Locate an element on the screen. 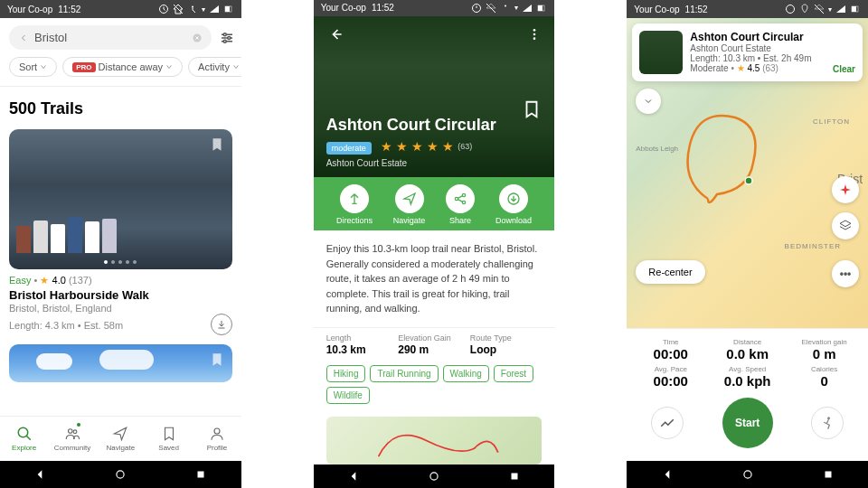  clear-button: Clear is located at coordinates (844, 69).